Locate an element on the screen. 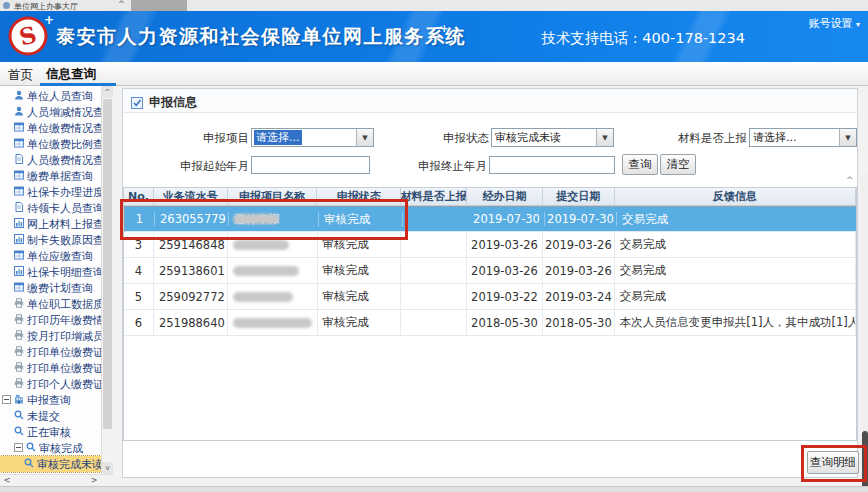 The height and width of the screenshot is (492, 868). column-header-handle_date: 经办日期 is located at coordinates (505, 196).